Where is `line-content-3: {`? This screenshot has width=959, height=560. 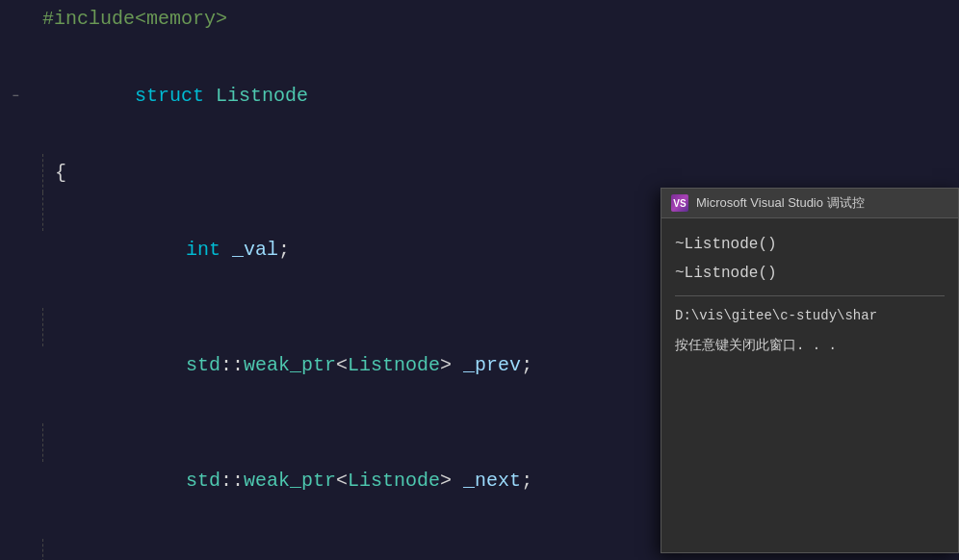 line-content-3: { is located at coordinates (506, 173).